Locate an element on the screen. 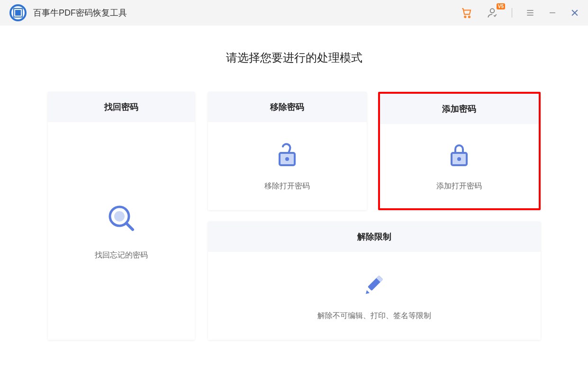 This screenshot has height=373, width=588. card-desc: 添加打开密码 is located at coordinates (459, 186).